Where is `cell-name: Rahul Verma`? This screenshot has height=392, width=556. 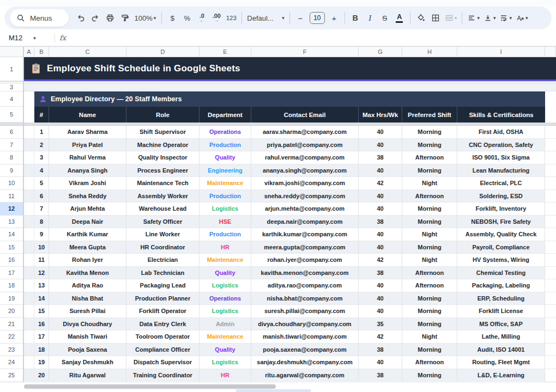 cell-name: Rahul Verma is located at coordinates (88, 158).